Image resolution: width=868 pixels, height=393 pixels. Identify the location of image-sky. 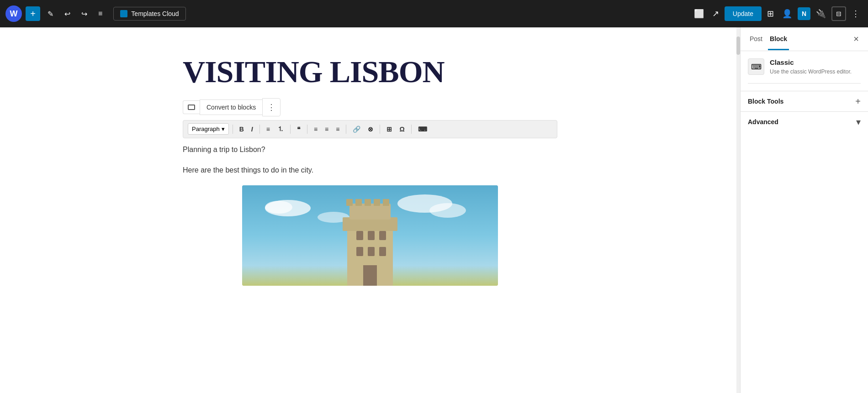
(370, 236).